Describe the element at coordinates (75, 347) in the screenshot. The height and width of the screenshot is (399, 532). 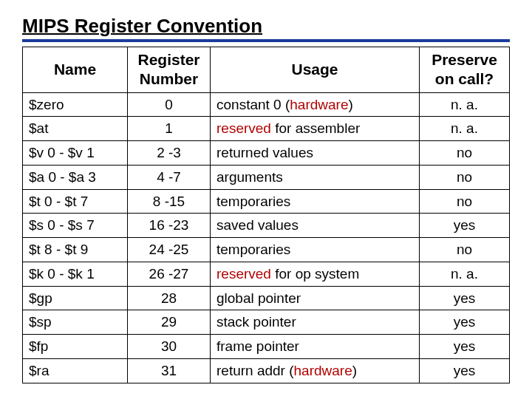
I see `cell-name: $fp` at that location.